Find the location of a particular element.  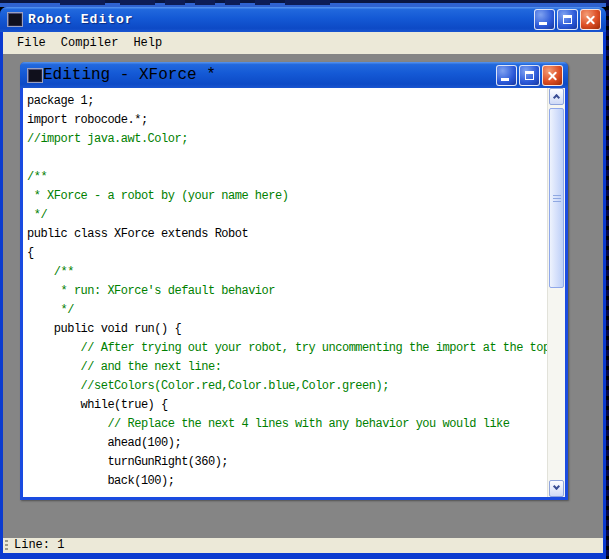

outer-titlebar: Robot Editor is located at coordinates (303, 20).